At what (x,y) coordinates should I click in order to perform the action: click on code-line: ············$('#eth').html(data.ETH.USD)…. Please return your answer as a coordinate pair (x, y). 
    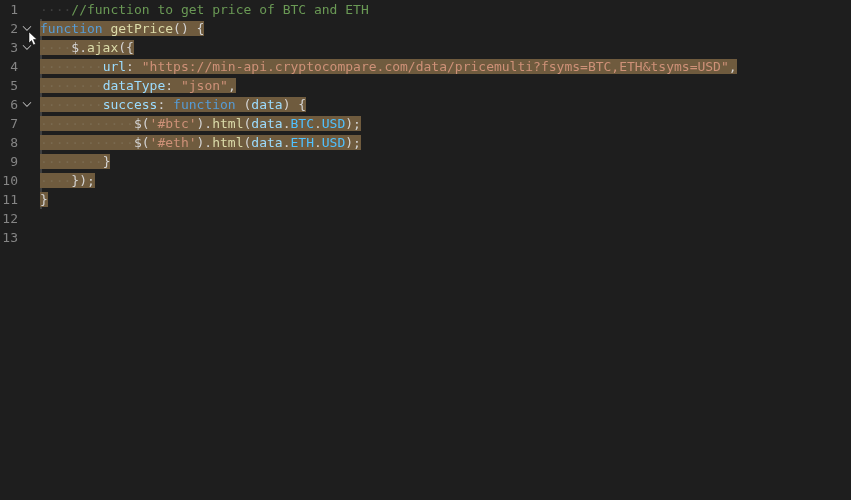
    Looking at the image, I should click on (446, 142).